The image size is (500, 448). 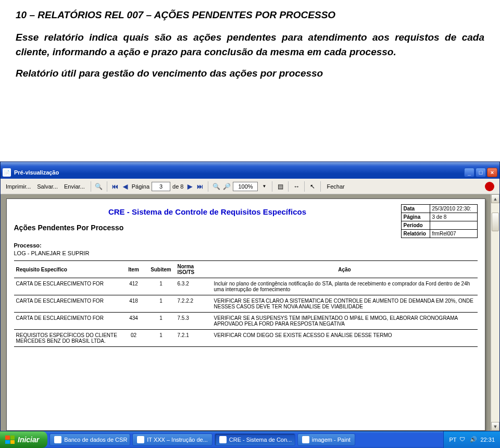 What do you see at coordinates (245, 186) in the screenshot?
I see `zoom-input` at bounding box center [245, 186].